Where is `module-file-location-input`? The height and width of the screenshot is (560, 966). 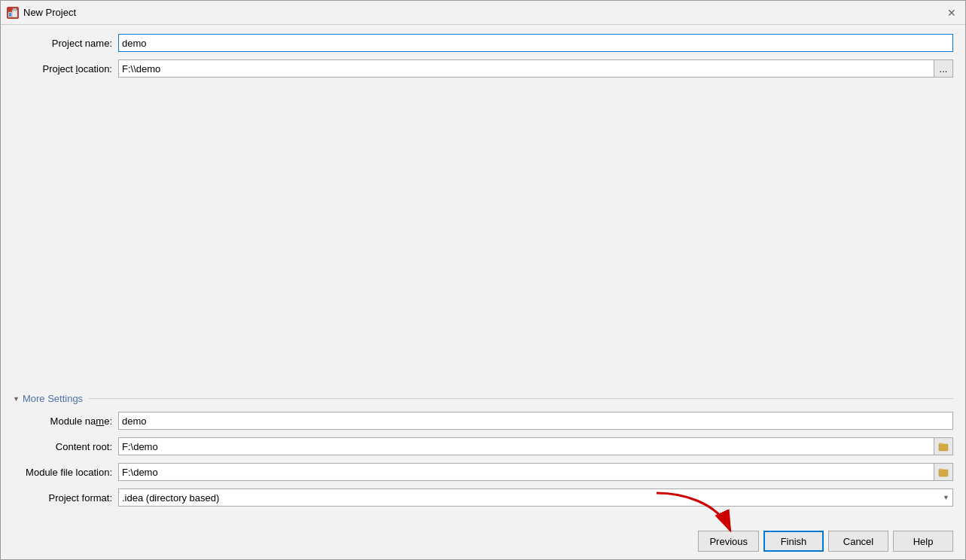 module-file-location-input is located at coordinates (526, 472).